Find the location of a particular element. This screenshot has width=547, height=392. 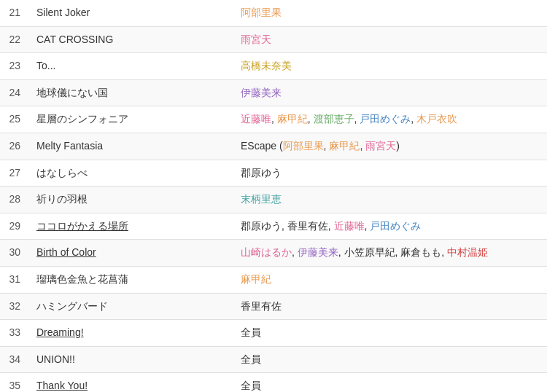

song-artists: 郡原ゆう, 香里有佐, 近藤唯, 戸田めぐみ is located at coordinates (390, 226).